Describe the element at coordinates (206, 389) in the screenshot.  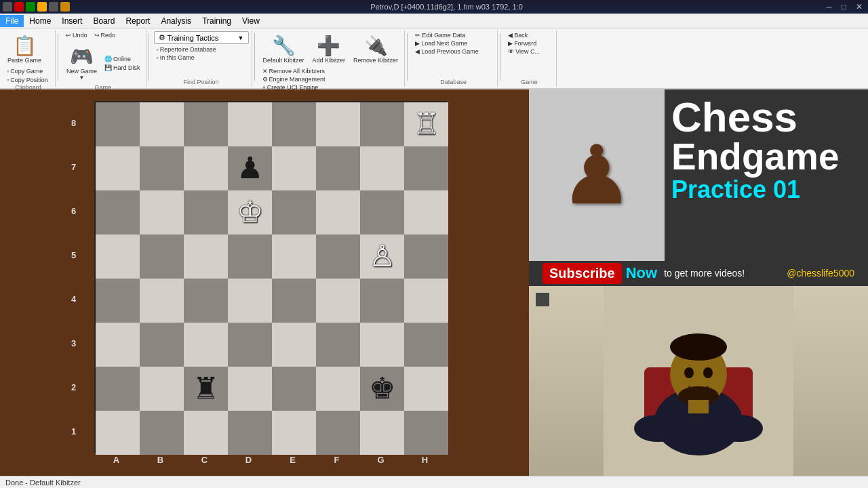
I see `sq-c2: ♜` at that location.